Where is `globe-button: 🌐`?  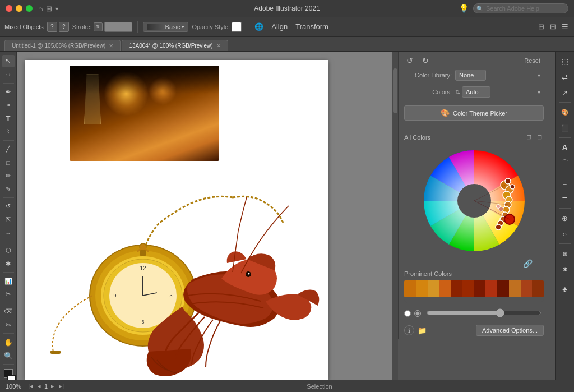
globe-button: 🌐 is located at coordinates (259, 27).